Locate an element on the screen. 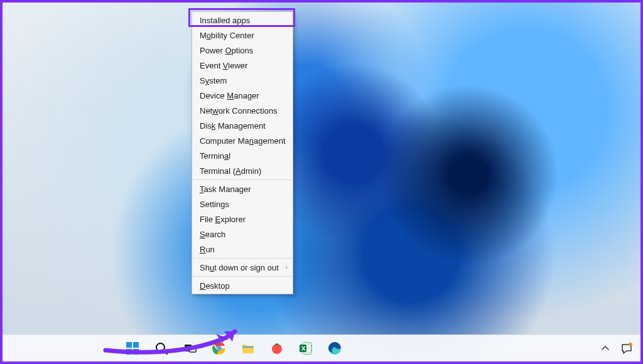 This screenshot has width=643, height=364. menu-item-label: Network Connections is located at coordinates (239, 110).